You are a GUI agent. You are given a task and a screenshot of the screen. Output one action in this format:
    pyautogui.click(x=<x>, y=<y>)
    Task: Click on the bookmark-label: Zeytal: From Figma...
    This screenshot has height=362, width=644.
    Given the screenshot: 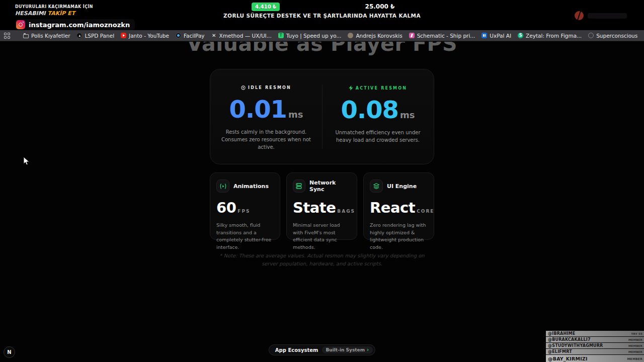 What is the action you would take?
    pyautogui.click(x=553, y=36)
    